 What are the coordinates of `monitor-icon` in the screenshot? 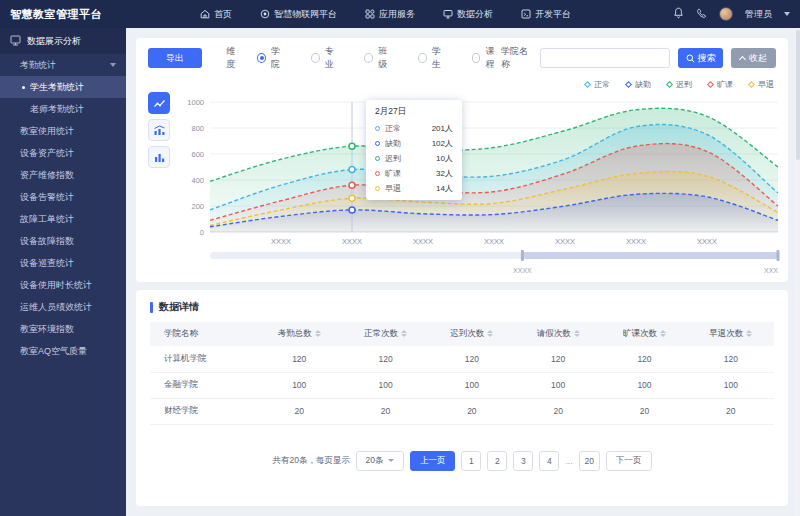 It's located at (448, 14).